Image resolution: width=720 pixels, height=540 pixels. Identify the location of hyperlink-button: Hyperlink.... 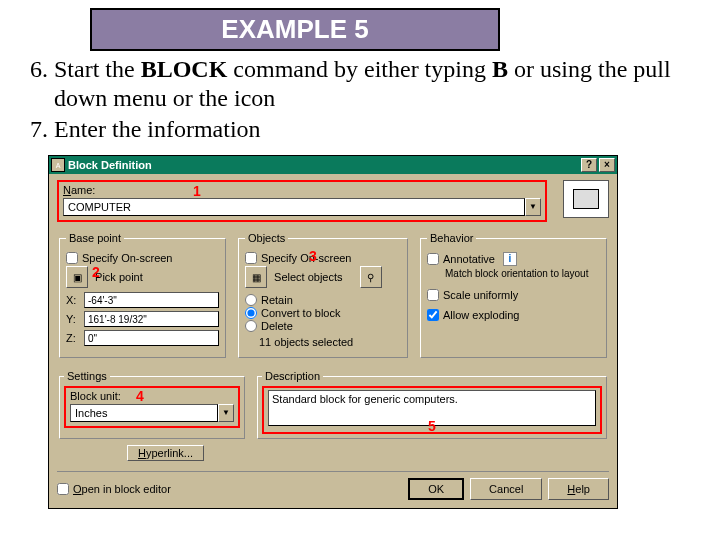
(166, 453).